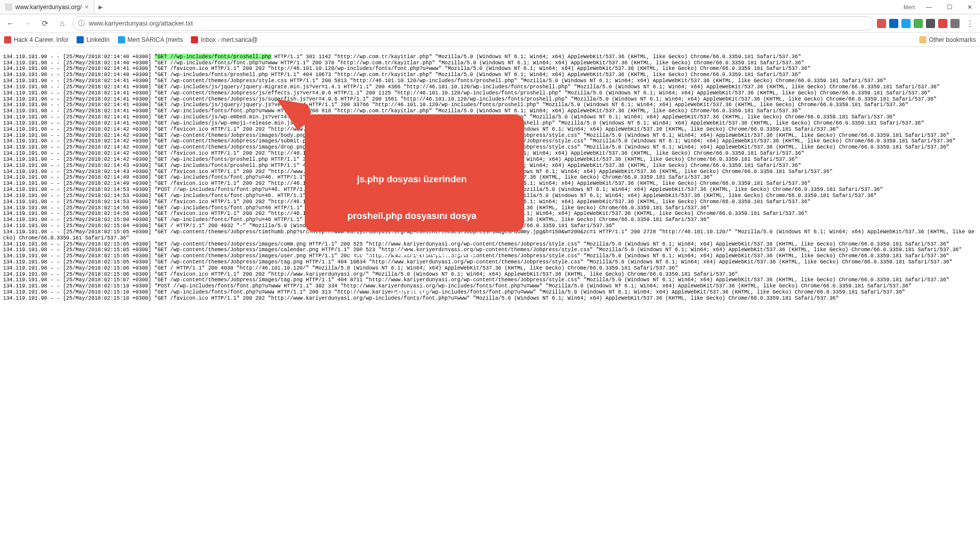 The width and height of the screenshot is (980, 535). What do you see at coordinates (229, 40) in the screenshot?
I see `bookmark-label: Inbox - mert.sarica@` at bounding box center [229, 40].